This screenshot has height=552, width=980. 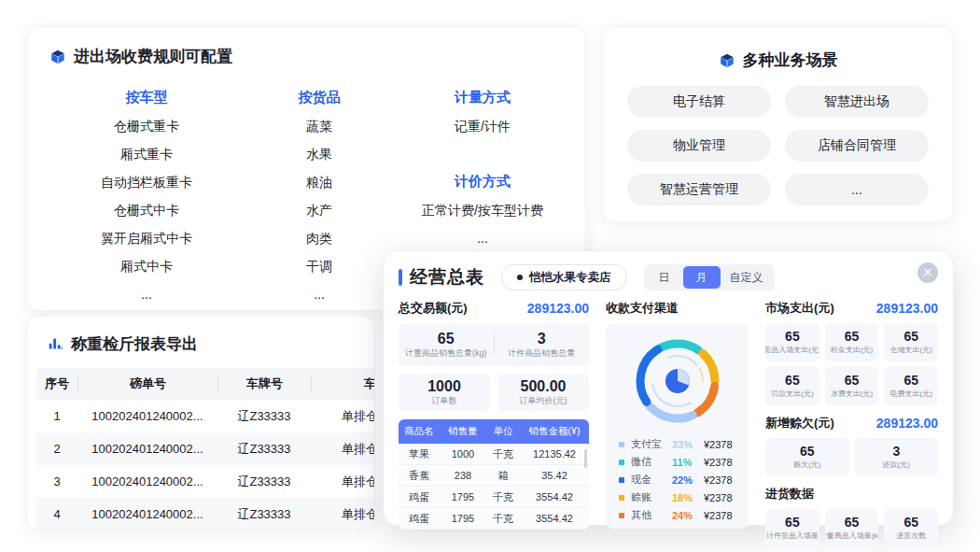 I want to click on legend-percent: 33%, so click(x=688, y=445).